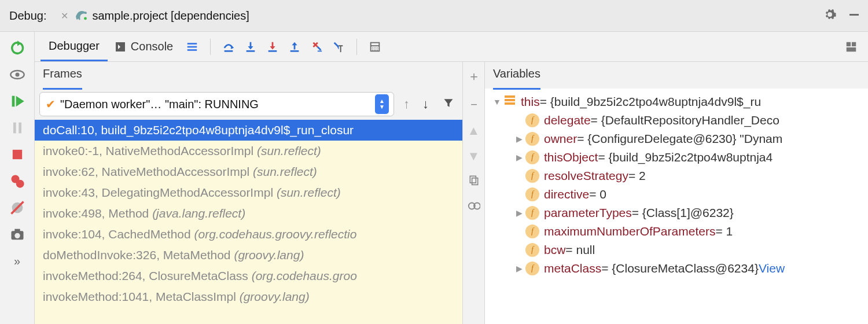  Describe the element at coordinates (676, 250) in the screenshot. I see `variable-row: ▶fbcw = null` at that location.